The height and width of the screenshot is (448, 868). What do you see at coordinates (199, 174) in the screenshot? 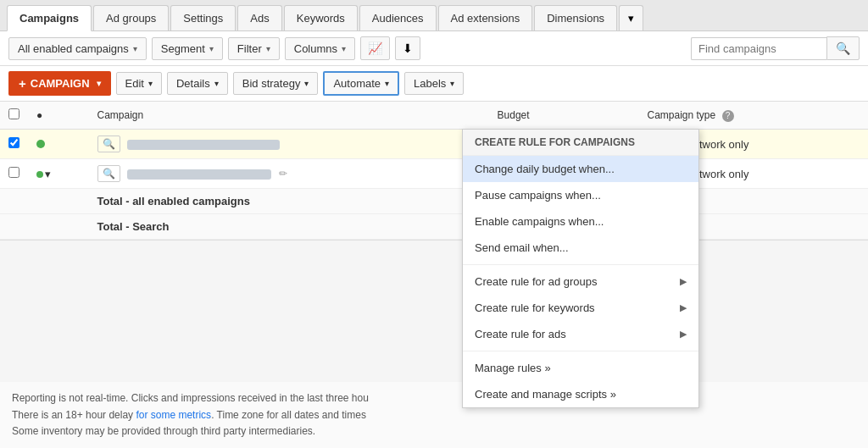
I see `row2-campaign-name` at bounding box center [199, 174].